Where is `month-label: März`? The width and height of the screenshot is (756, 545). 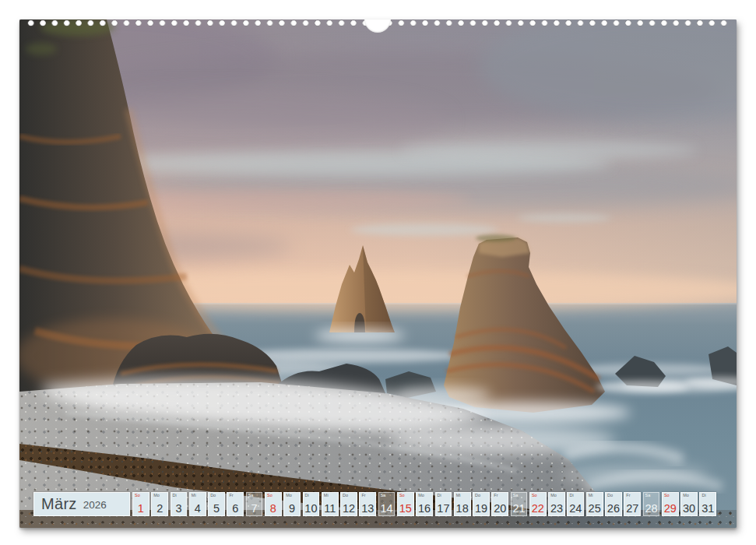 month-label: März is located at coordinates (59, 505).